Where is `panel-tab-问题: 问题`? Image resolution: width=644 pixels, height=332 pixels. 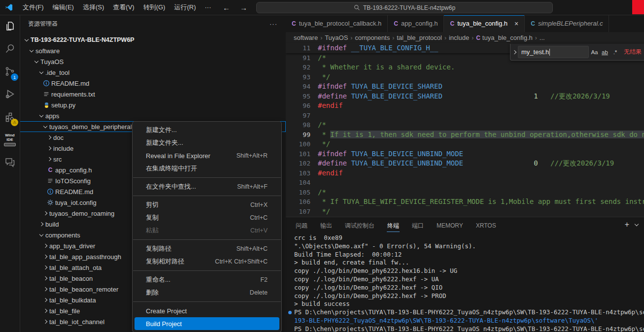 panel-tab-问题: 问题 is located at coordinates (302, 226).